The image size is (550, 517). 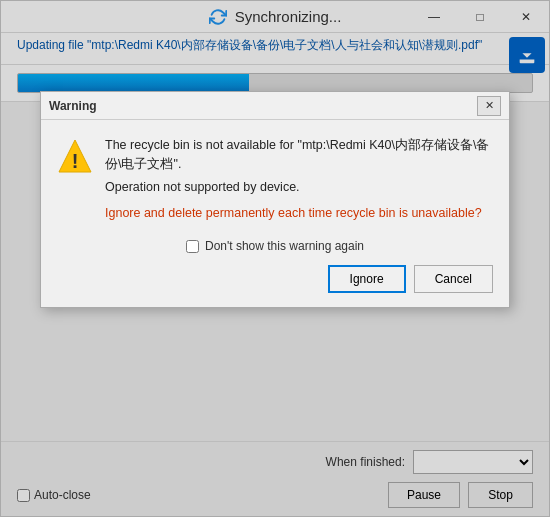 What do you see at coordinates (284, 246) in the screenshot?
I see `no-warn-checkbox-label: Don't show this warning again` at bounding box center [284, 246].